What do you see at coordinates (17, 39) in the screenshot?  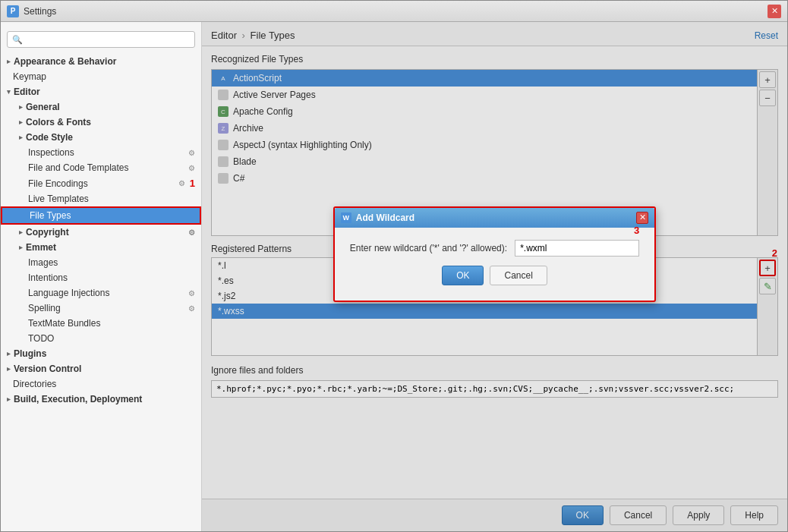 I see `search-icon: 🔍` at bounding box center [17, 39].